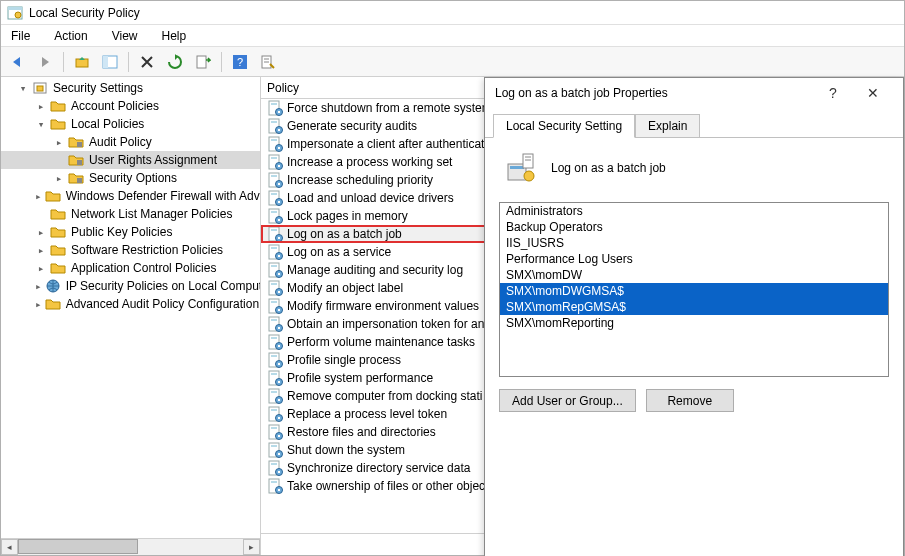  What do you see at coordinates (175, 62) in the screenshot?
I see `refresh-icon` at bounding box center [175, 62].